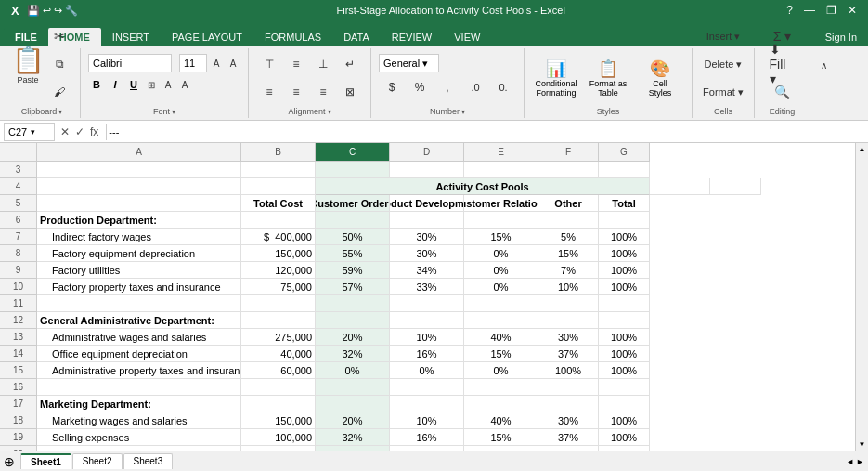  What do you see at coordinates (624, 438) in the screenshot?
I see `cell-g19: 100%` at bounding box center [624, 438].